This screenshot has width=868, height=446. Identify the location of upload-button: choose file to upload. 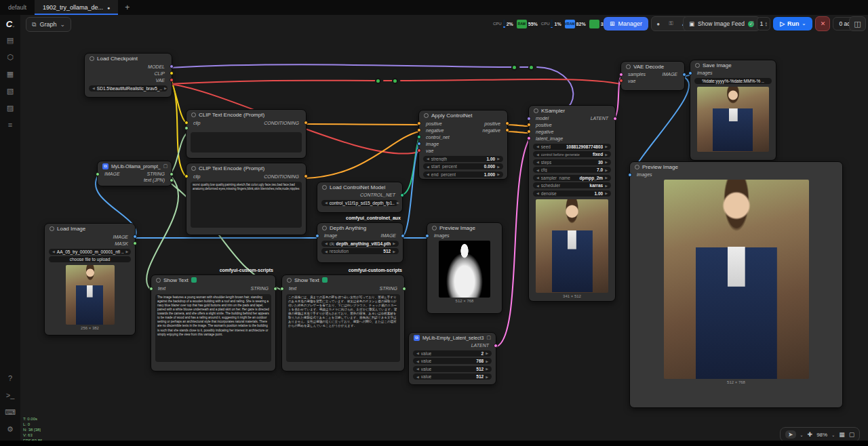
(90, 259).